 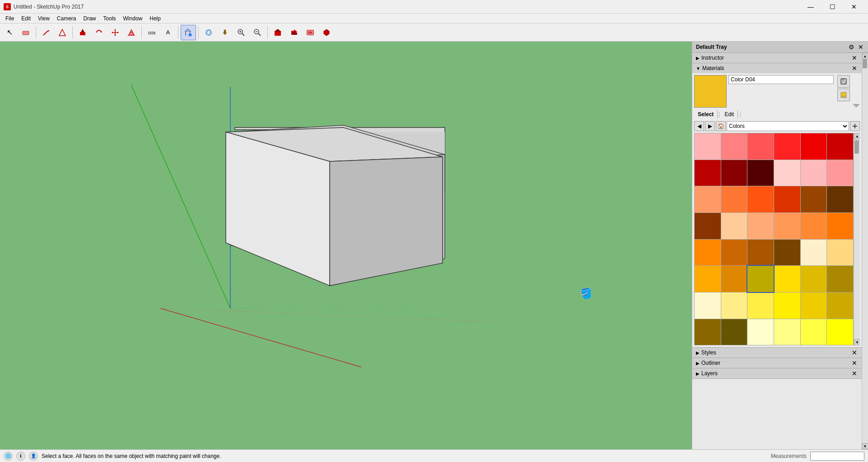 I want to click on move-tool, so click(x=115, y=33).